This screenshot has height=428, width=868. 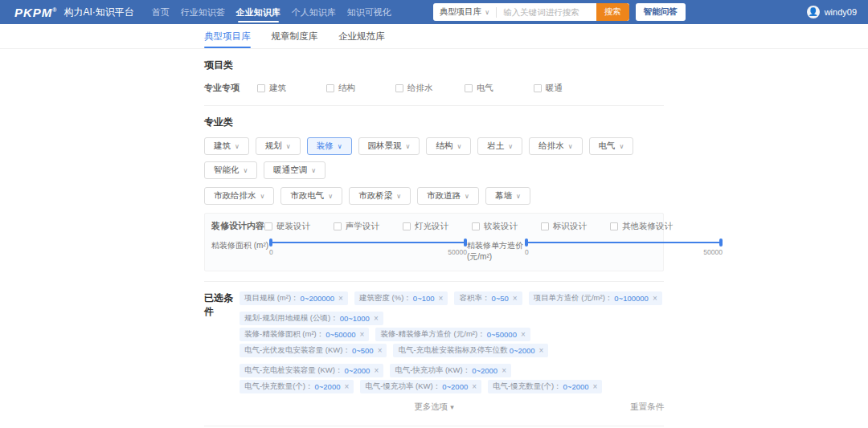 I want to click on discipline-dropdown-button: 市政桥梁 ∨, so click(x=379, y=196).